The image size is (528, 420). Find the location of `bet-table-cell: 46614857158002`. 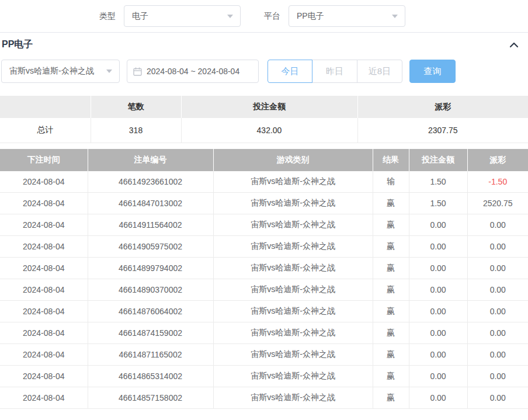

bet-table-cell: 46614857158002 is located at coordinates (151, 398).